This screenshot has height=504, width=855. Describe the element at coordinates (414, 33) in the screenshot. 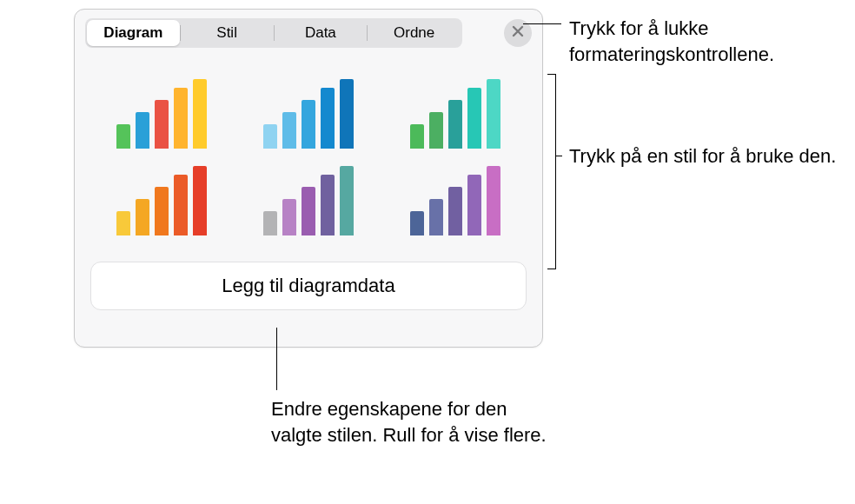

I see `tab-ordne: Ordne` at that location.